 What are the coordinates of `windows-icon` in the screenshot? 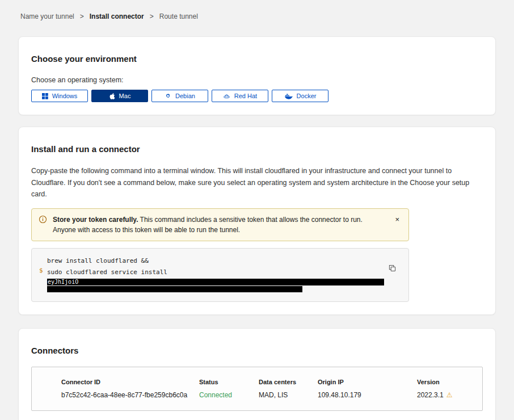 It's located at (45, 96).